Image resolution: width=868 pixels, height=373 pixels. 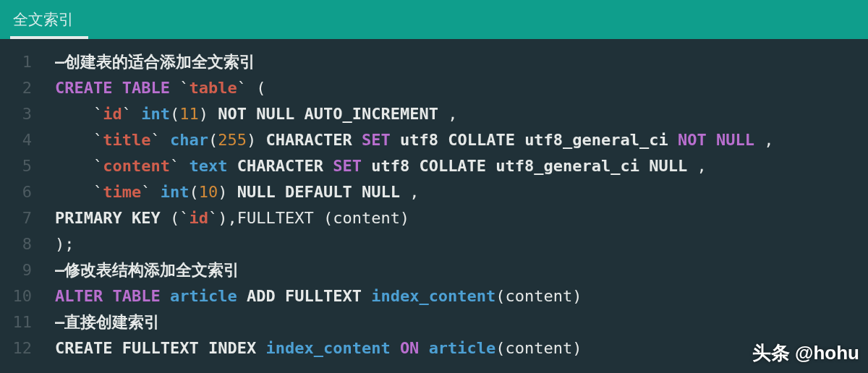 I want to click on code-token: SET, so click(x=347, y=166).